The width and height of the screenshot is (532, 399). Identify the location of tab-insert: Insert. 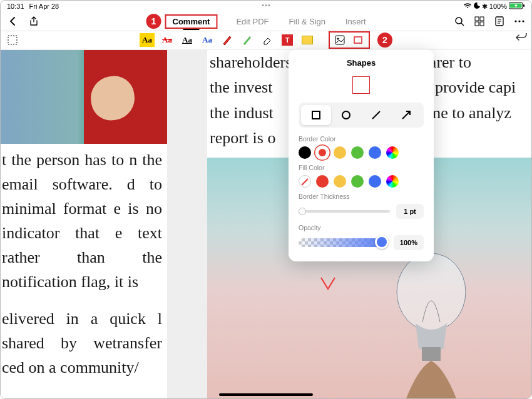
(356, 21).